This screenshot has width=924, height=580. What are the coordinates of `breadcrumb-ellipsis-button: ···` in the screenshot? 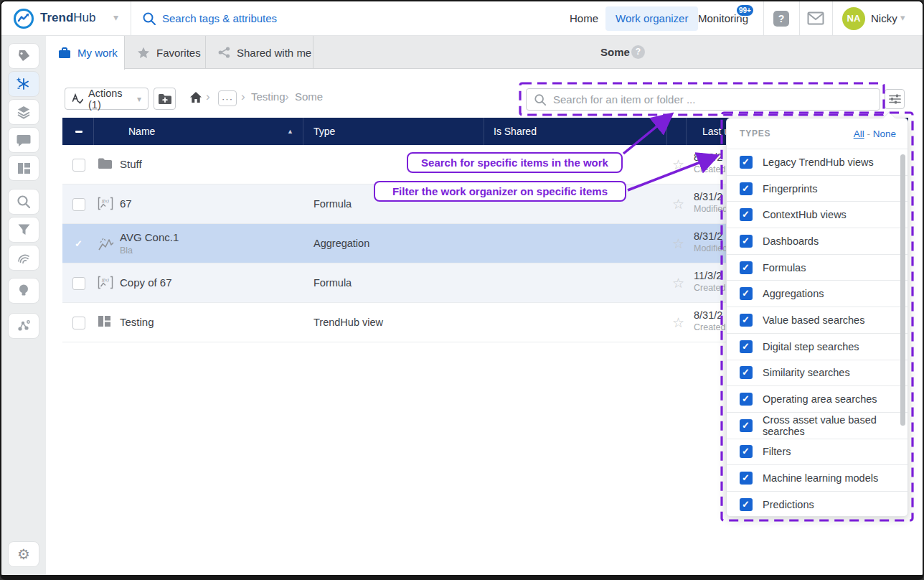 It's located at (227, 98).